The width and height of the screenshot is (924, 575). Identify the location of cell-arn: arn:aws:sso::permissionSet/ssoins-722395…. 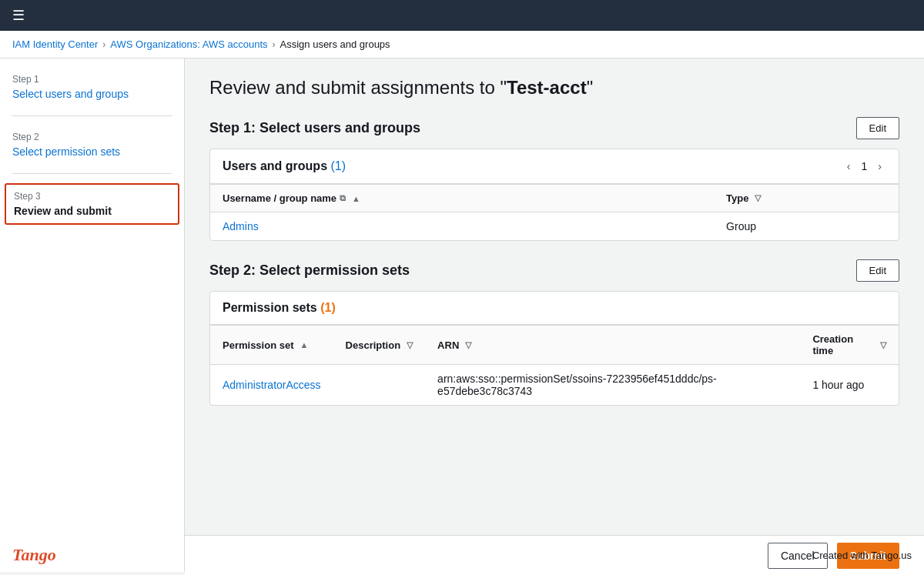
(613, 385).